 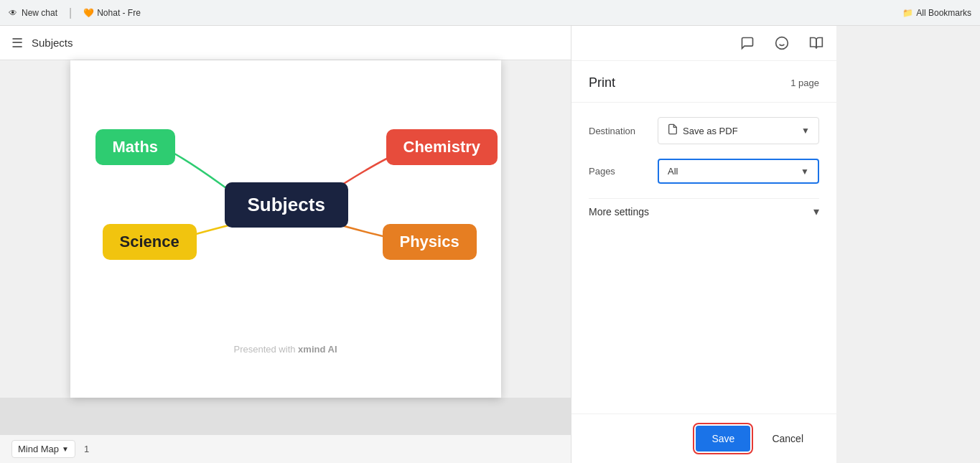 What do you see at coordinates (747, 43) in the screenshot?
I see `comment-icon` at bounding box center [747, 43].